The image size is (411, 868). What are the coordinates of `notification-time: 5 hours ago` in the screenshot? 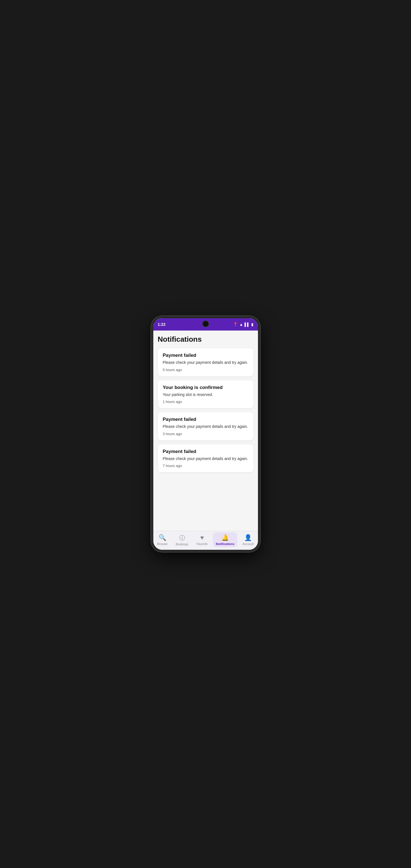 It's located at (206, 370).